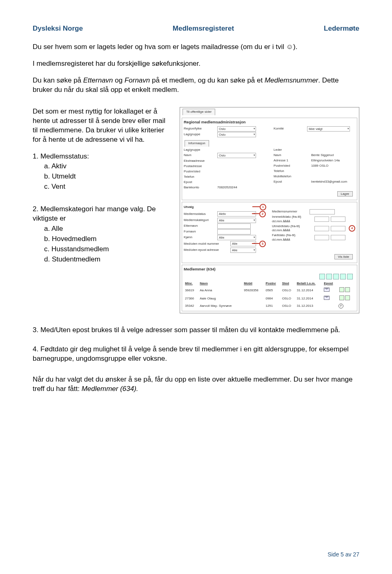 The image size is (392, 574). What do you see at coordinates (272, 284) in the screenshot?
I see `th-postnr: Postnr` at bounding box center [272, 284].